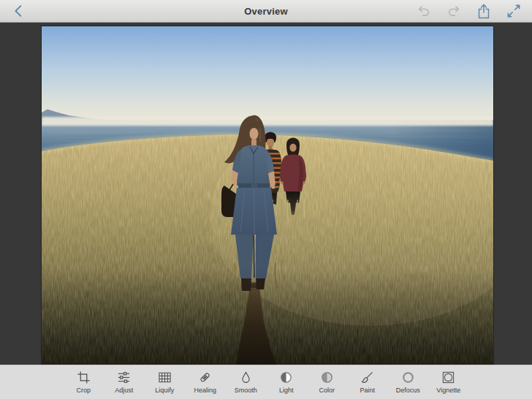  I want to click on framed-circle-icon, so click(449, 377).